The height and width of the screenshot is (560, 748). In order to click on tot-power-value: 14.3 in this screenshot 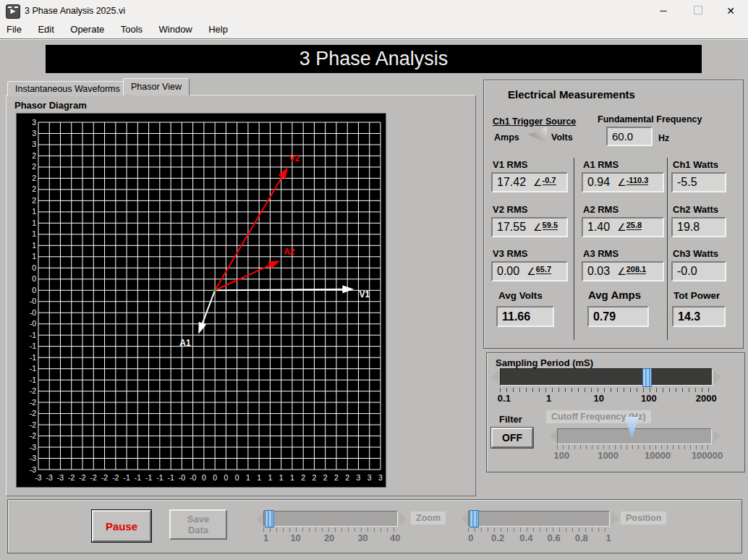, I will do `click(699, 317)`.